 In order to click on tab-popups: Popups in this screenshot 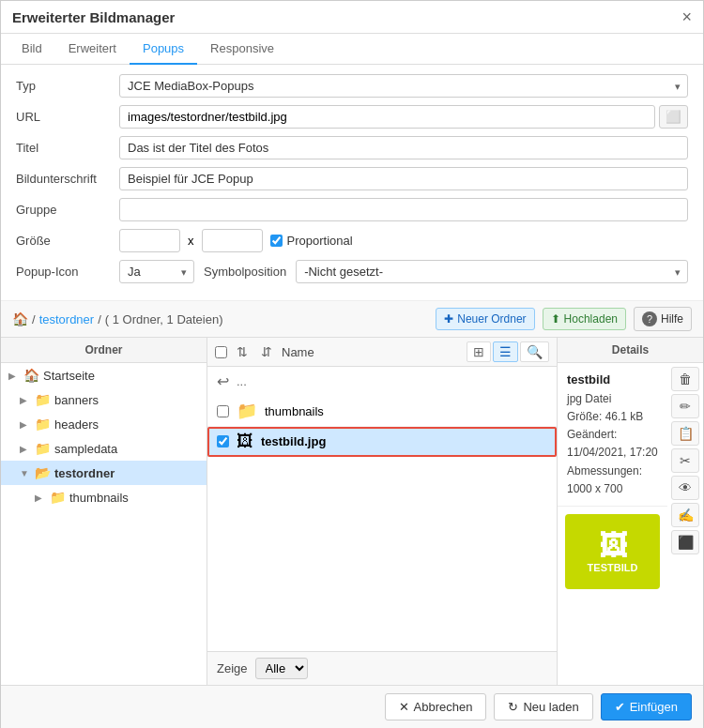, I will do `click(163, 49)`.